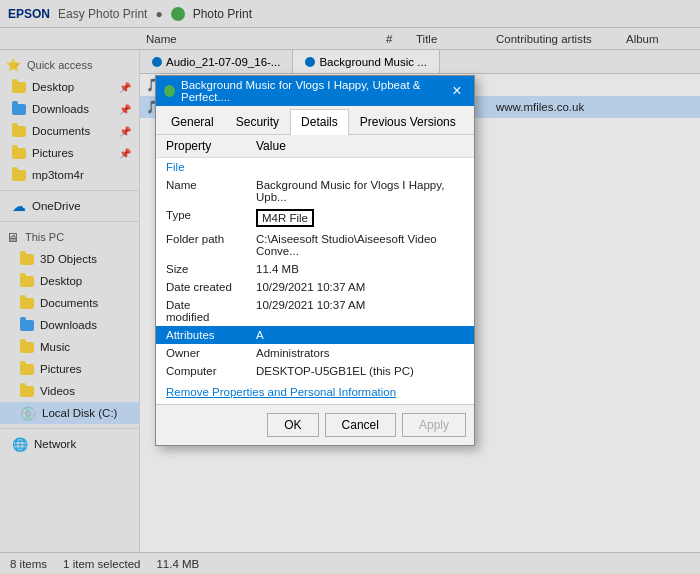  What do you see at coordinates (315, 191) in the screenshot?
I see `table-row: Name Background Music for Vlogs I Happy,…` at bounding box center [315, 191].